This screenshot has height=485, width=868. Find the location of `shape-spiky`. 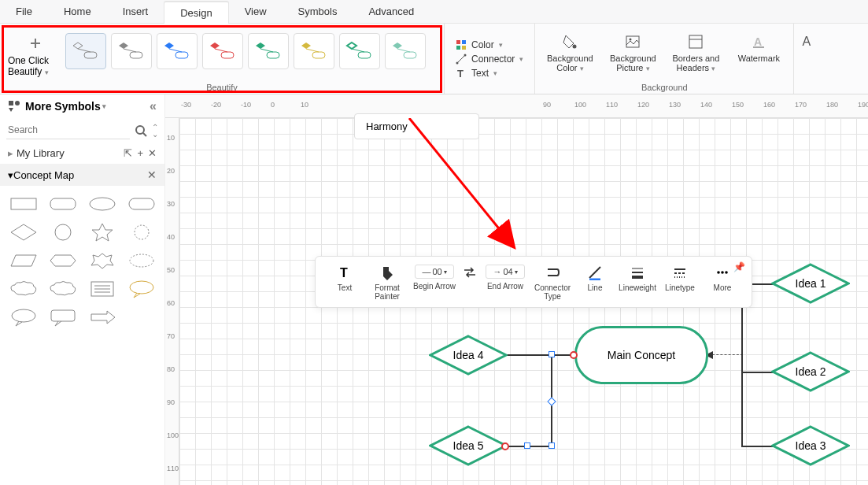

shape-spiky is located at coordinates (102, 261).